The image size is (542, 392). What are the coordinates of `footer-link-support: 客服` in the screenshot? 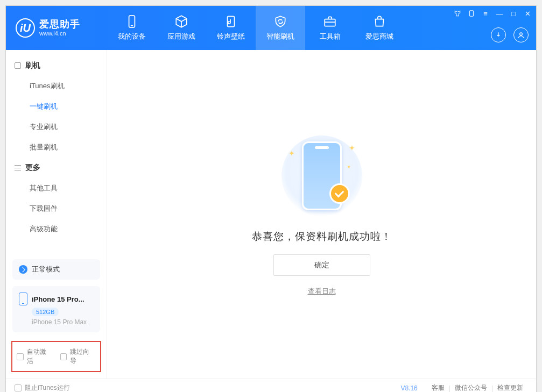 It's located at (438, 388).